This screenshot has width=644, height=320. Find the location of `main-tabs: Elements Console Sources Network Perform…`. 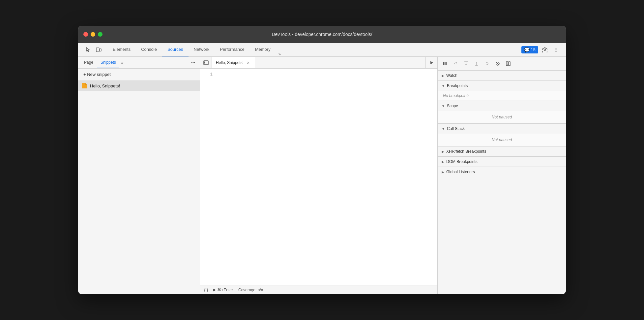

main-tabs: Elements Console Sources Network Perform… is located at coordinates (312, 49).